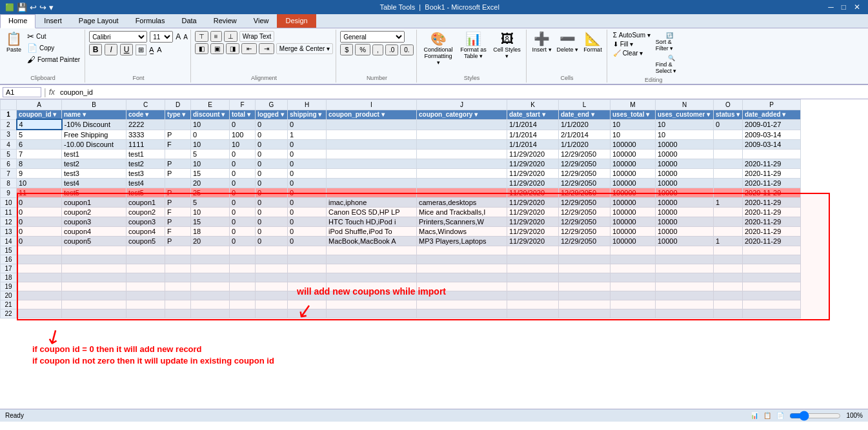 The height and width of the screenshot is (430, 868). Describe the element at coordinates (462, 105) in the screenshot. I see `col-header-J: J` at that location.